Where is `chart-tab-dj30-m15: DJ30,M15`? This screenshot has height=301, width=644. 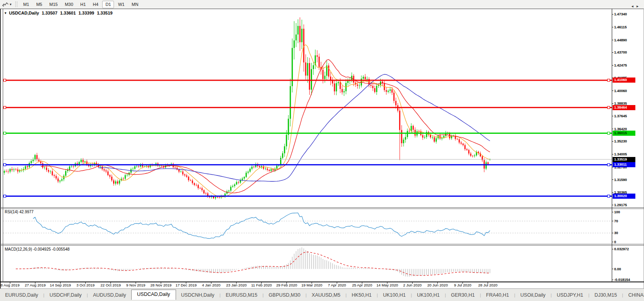 chart-tab-dj30-m15: DJ30,M15 is located at coordinates (606, 295).